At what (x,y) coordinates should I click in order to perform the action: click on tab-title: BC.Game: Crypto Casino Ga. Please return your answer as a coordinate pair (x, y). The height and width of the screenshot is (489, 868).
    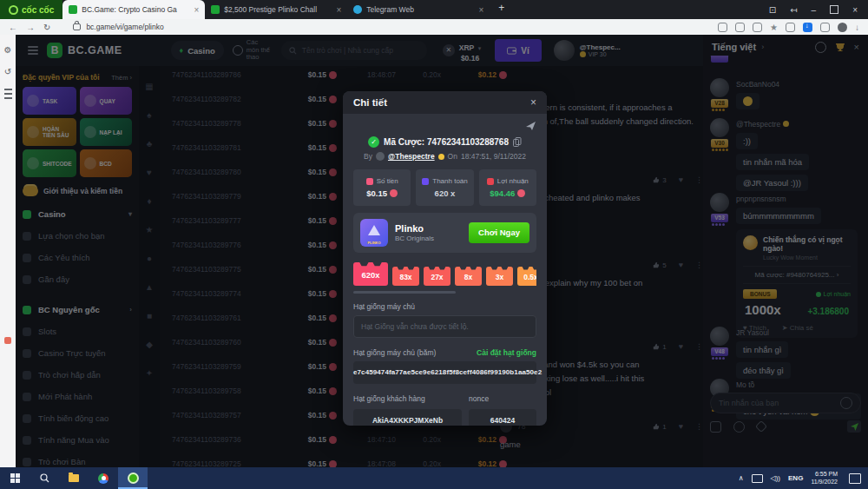
    Looking at the image, I should click on (135, 10).